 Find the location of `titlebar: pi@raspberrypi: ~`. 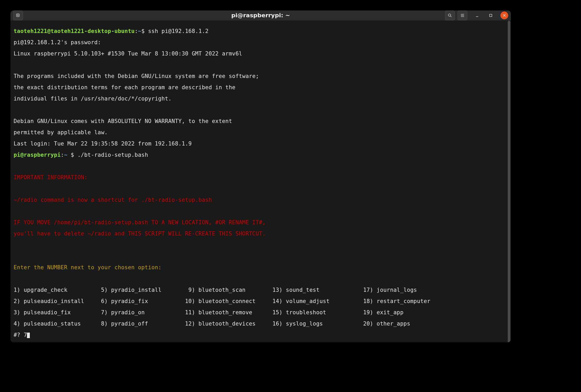

titlebar: pi@raspberrypi: ~ is located at coordinates (261, 16).